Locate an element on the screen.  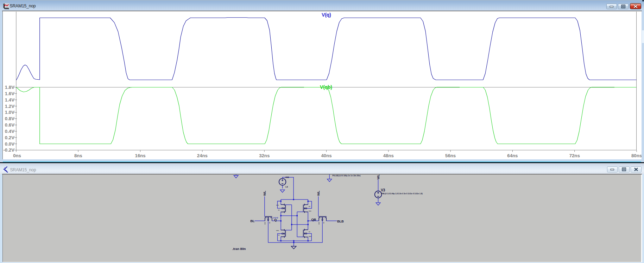
svg-text: 24ns is located at coordinates (202, 155).